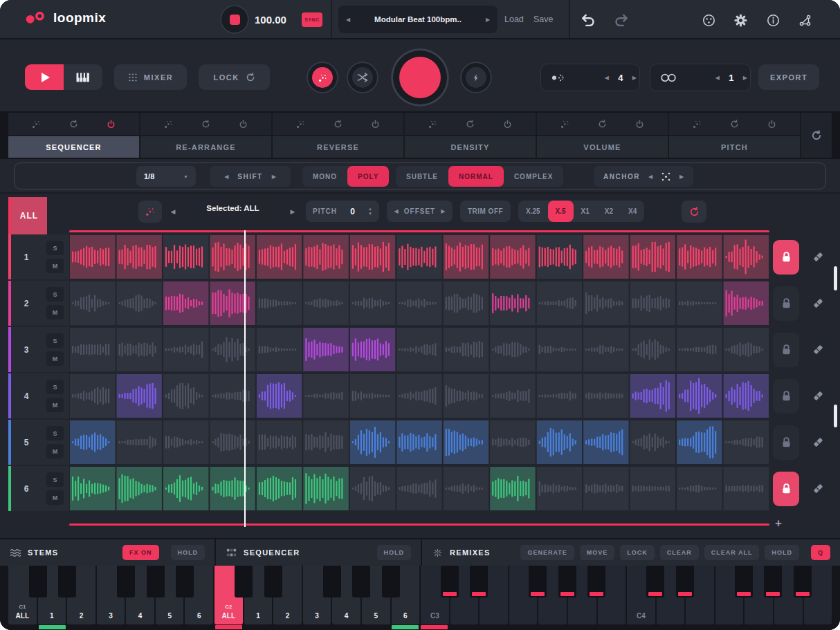  What do you see at coordinates (370, 209) in the screenshot?
I see `pitch-up-icon: ▲` at bounding box center [370, 209].